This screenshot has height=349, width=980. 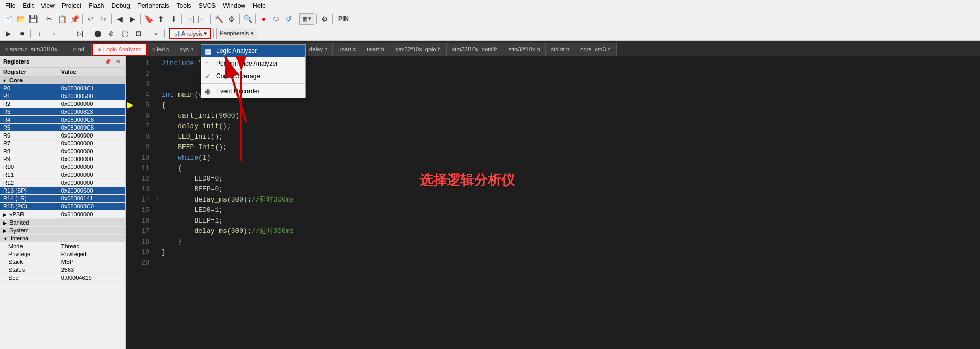 I want to click on paste-btn: 📌, so click(x=74, y=19).